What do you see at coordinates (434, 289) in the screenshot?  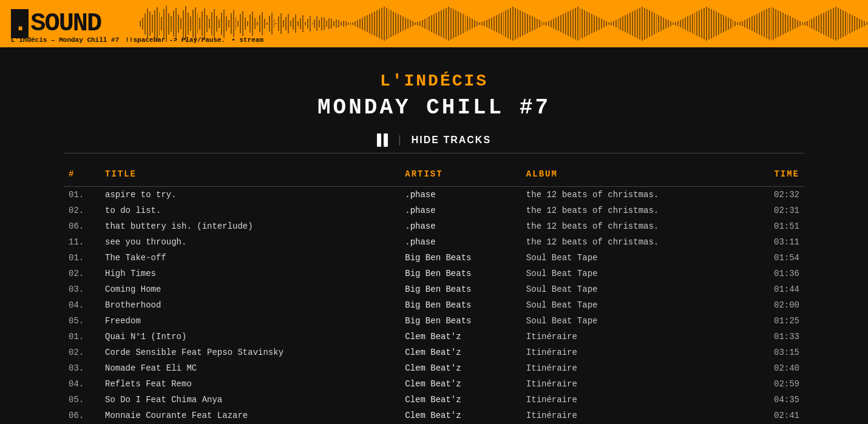 I see `table-row: 03. Coming Home Big Ben Beats Soul Beat …` at bounding box center [434, 289].